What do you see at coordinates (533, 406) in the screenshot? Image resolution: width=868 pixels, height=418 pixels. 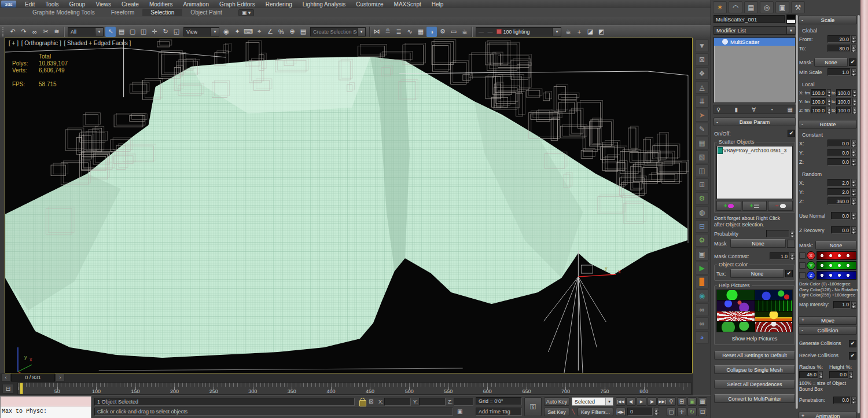 I see `set-keys-button: ⚿` at bounding box center [533, 406].